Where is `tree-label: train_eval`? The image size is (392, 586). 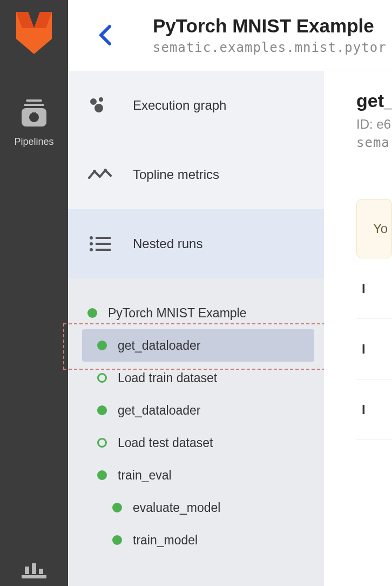
tree-label: train_eval is located at coordinates (145, 476).